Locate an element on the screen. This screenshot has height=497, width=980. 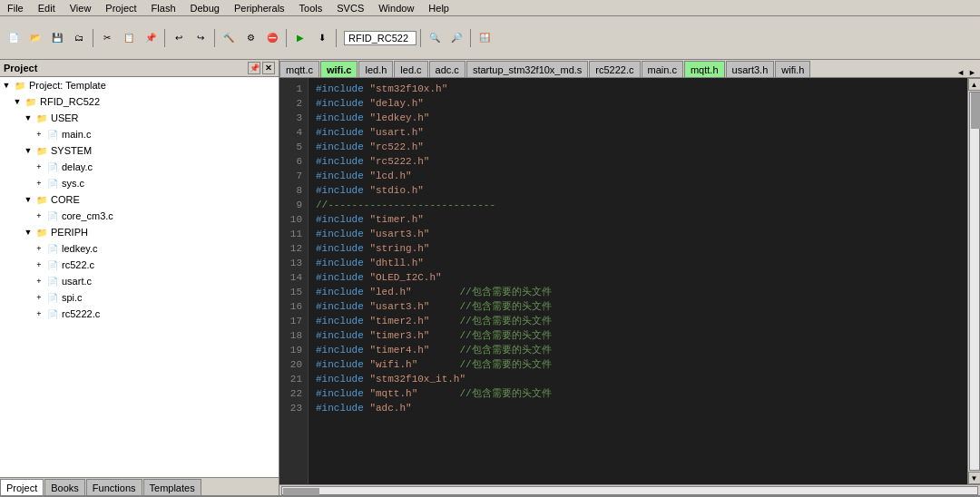
menu-debug: Debug is located at coordinates (205, 8).